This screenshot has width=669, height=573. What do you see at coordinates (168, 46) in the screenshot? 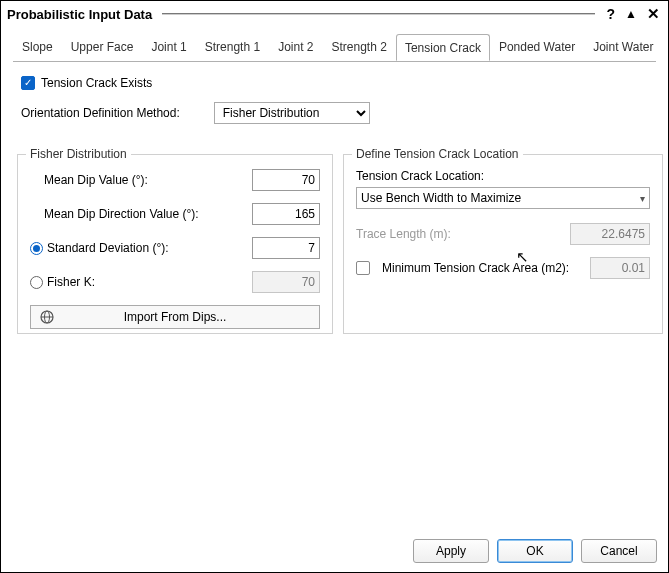
I see `tab-joint1: Joint 1` at bounding box center [168, 46].